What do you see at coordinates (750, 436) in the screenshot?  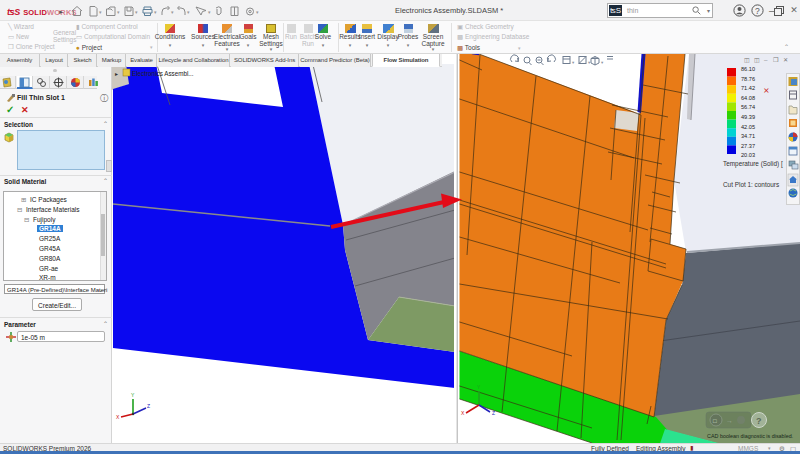 I see `svg-text:CAD boolean diagnostic is disa: CAD boolean diagnostic is disabled.` at bounding box center [750, 436].